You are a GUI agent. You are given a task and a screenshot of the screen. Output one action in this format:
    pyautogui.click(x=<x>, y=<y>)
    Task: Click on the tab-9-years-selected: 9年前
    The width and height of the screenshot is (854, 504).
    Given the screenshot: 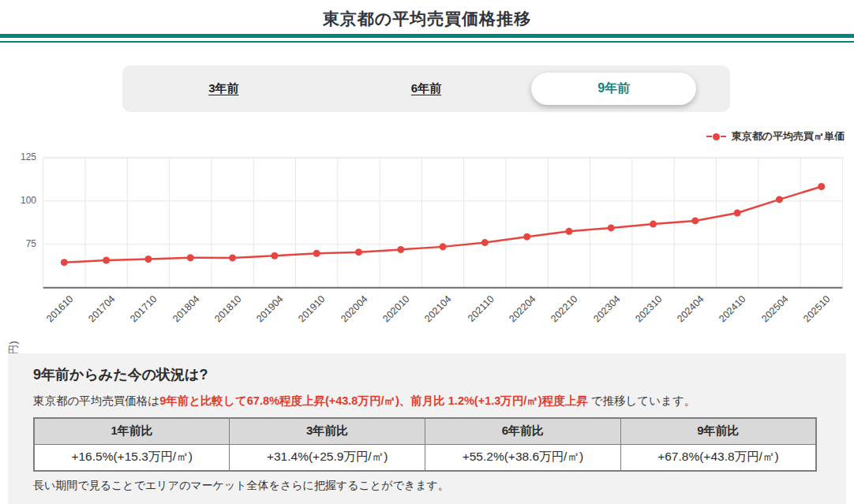 What is the action you would take?
    pyautogui.click(x=614, y=88)
    